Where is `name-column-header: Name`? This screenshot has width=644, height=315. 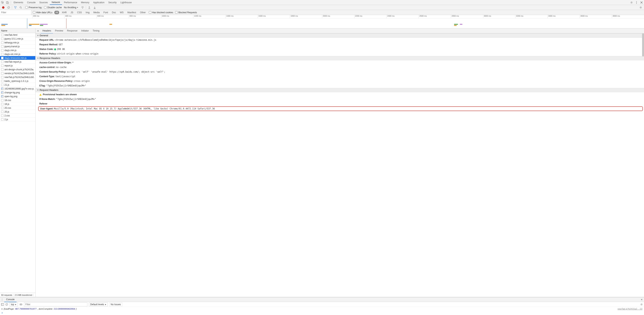 name-column-header: Name is located at coordinates (18, 31).